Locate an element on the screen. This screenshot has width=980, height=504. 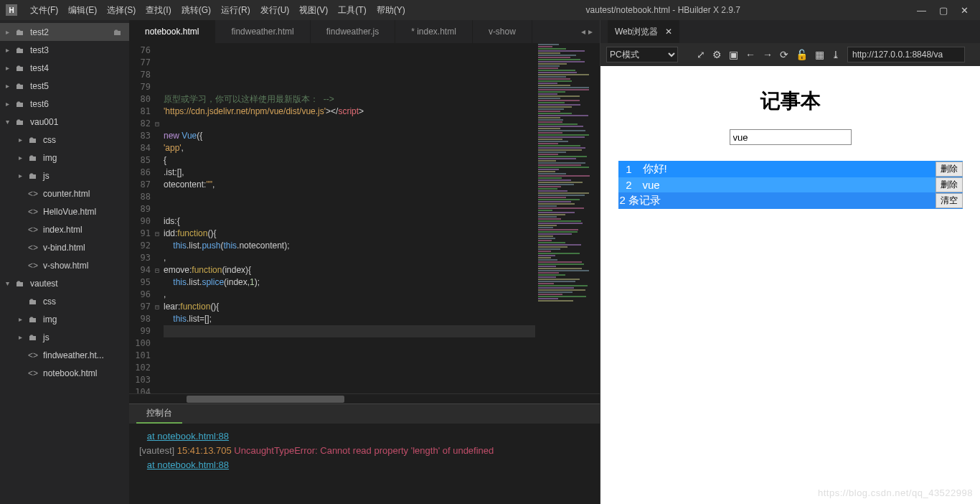
tree-label: img is located at coordinates (50, 158).